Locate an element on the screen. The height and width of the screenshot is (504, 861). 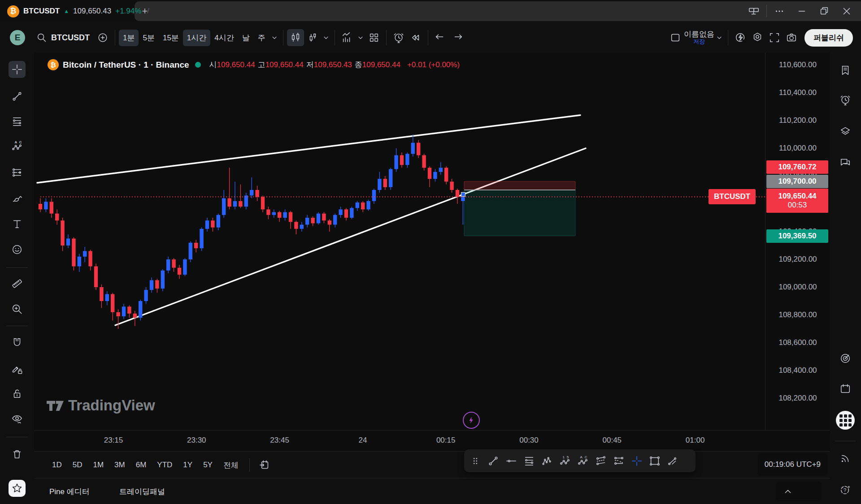
chart-tab: ₿ BTCUSDT ▲ 109,650.43 +1.94% / is located at coordinates (74, 11).